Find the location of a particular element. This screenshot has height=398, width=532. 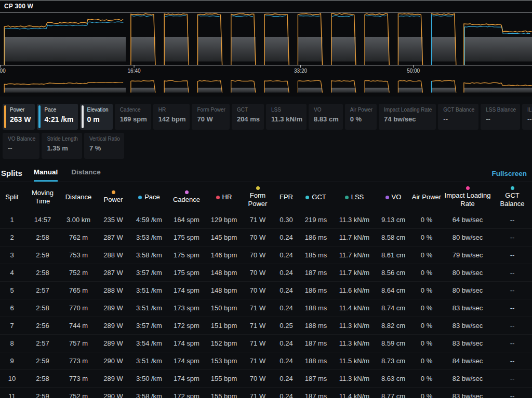

cell: 3:57 /km is located at coordinates (149, 326).